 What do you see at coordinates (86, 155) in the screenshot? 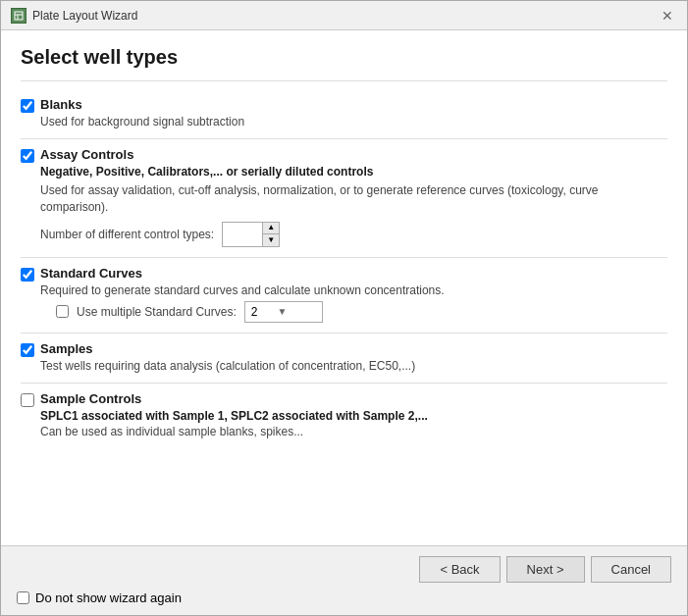
I see `assay-controls-title: Assay Controls` at bounding box center [86, 155].